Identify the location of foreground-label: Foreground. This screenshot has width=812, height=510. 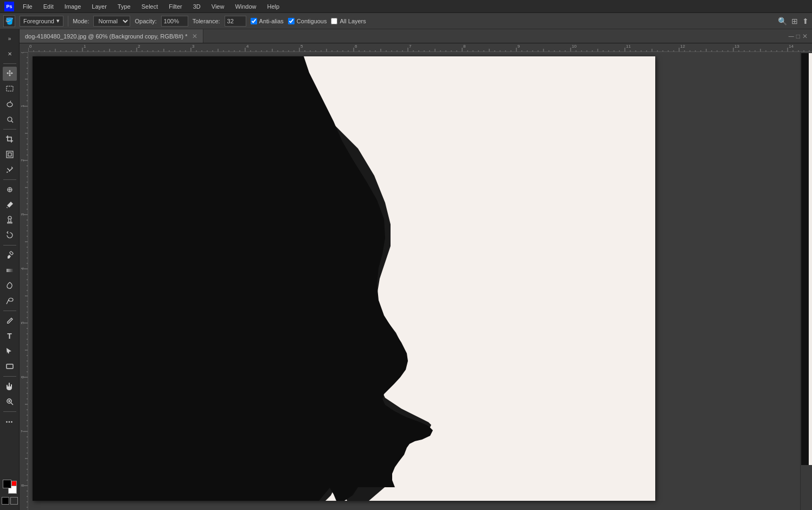
(39, 21).